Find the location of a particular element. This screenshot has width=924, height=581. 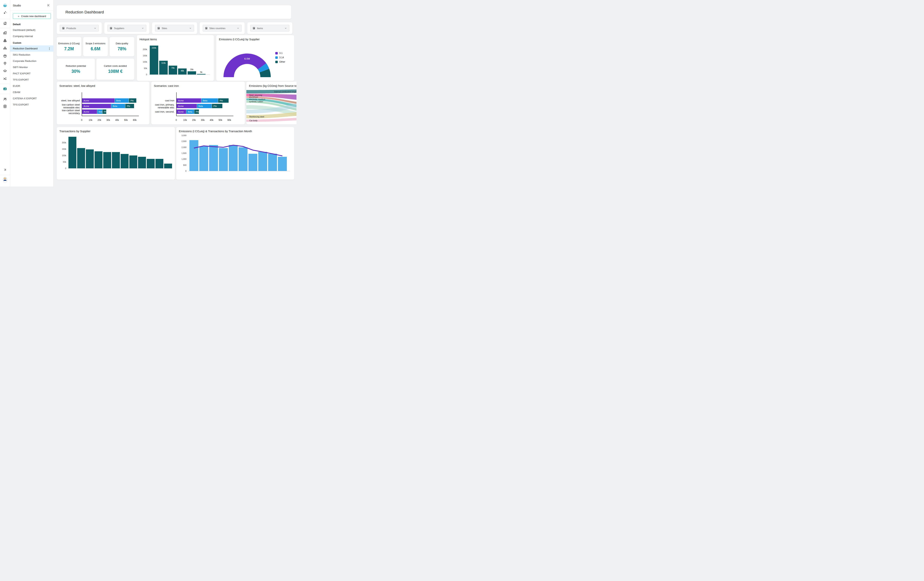

layers-icon is located at coordinates (5, 71).